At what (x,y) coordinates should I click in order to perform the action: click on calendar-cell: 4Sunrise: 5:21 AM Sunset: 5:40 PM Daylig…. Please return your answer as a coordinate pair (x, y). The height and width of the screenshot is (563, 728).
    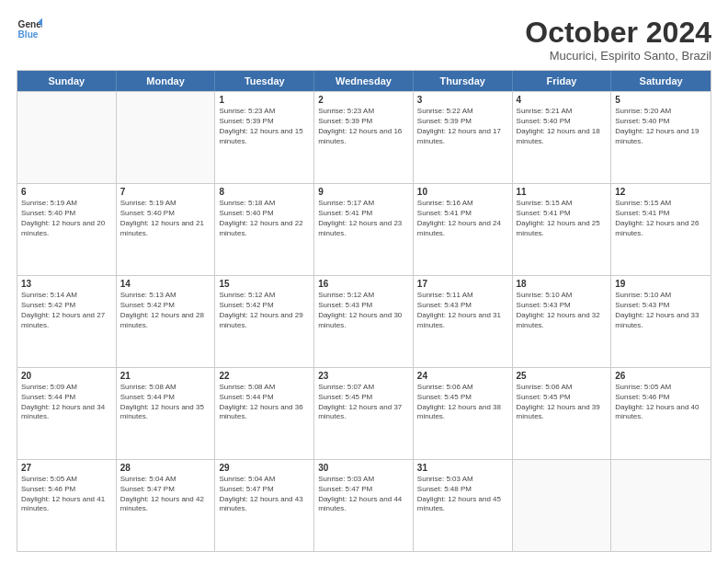
    Looking at the image, I should click on (563, 138).